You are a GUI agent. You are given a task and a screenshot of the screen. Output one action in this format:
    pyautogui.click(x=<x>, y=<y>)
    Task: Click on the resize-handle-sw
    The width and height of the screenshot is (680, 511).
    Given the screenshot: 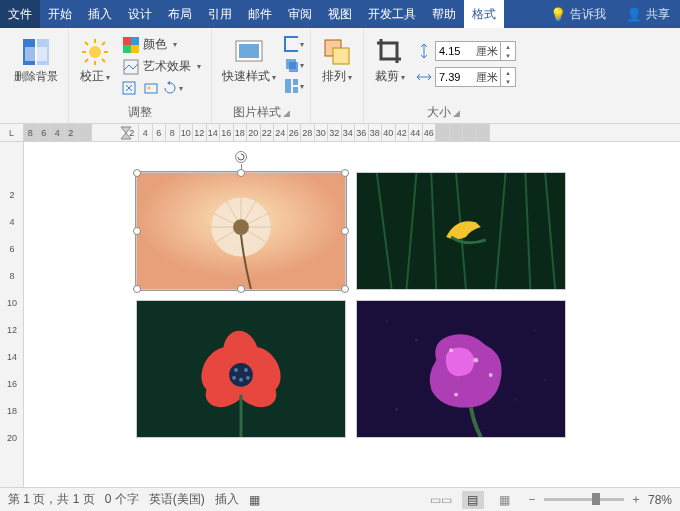 What is the action you would take?
    pyautogui.click(x=137, y=289)
    